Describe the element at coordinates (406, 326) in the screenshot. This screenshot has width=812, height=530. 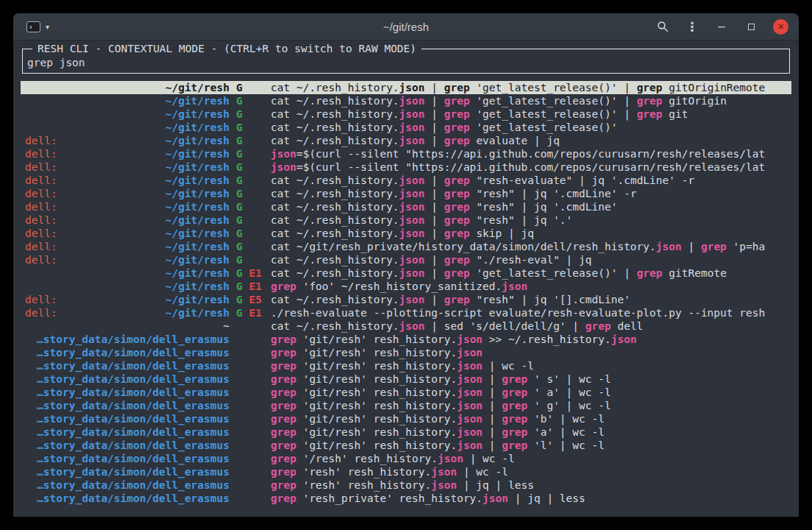
I see `history-row: ~cat ~/.resh_history.json | sed 's/dell/…` at that location.